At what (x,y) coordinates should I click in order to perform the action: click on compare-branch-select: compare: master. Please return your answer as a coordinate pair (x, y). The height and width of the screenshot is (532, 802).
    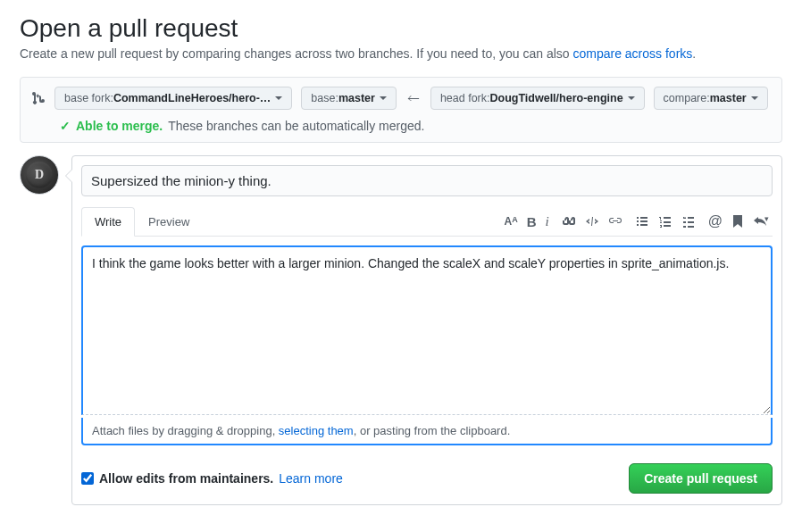
    Looking at the image, I should click on (711, 98).